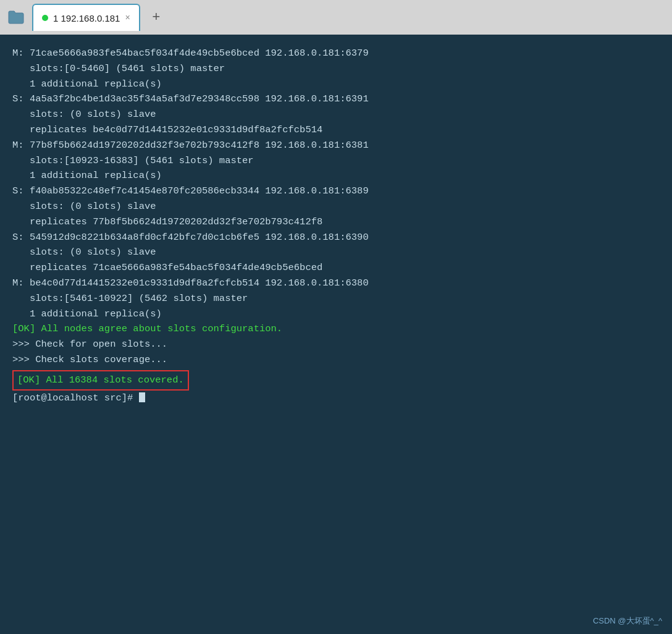 The width and height of the screenshot is (672, 634). Describe the element at coordinates (156, 17) in the screenshot. I see `new-tab-button: +` at that location.